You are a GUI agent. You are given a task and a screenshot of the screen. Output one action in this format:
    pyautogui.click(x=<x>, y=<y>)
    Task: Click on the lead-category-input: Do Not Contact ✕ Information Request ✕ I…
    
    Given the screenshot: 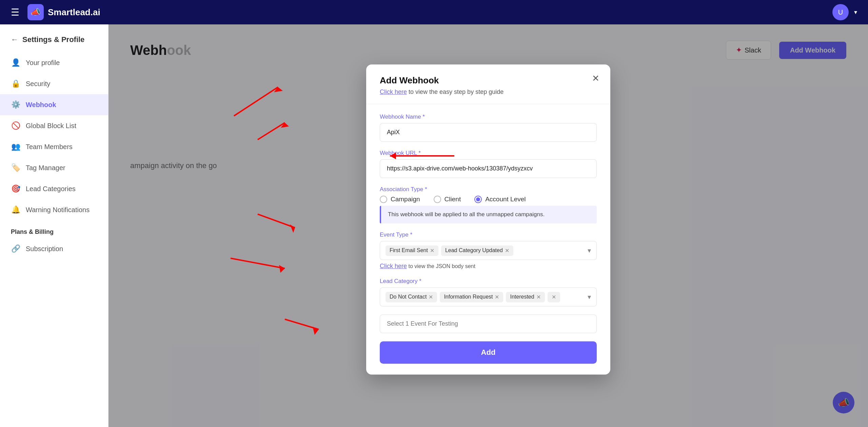 What is the action you would take?
    pyautogui.click(x=488, y=297)
    